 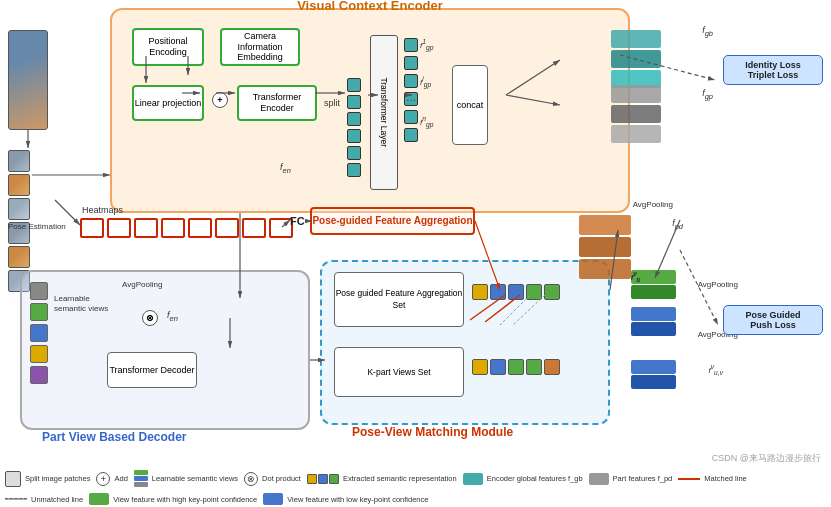 What do you see at coordinates (28, 80) in the screenshot?
I see `input-image` at bounding box center [28, 80].